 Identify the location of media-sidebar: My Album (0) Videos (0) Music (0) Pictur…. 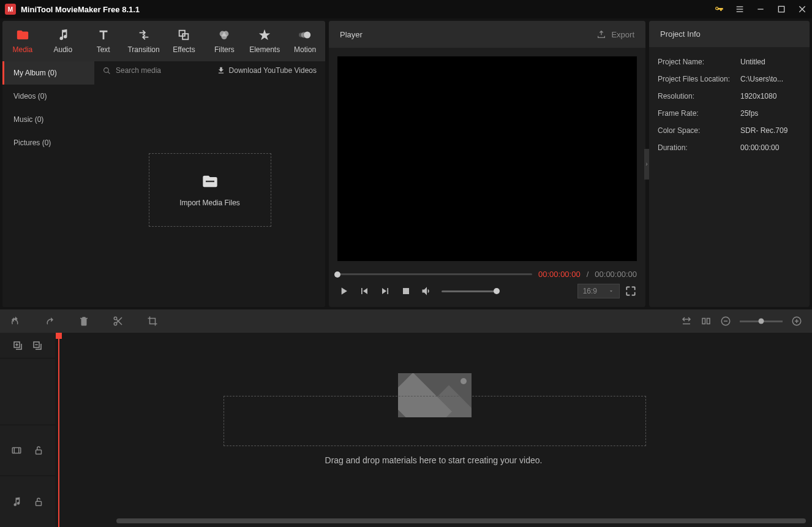
(48, 184).